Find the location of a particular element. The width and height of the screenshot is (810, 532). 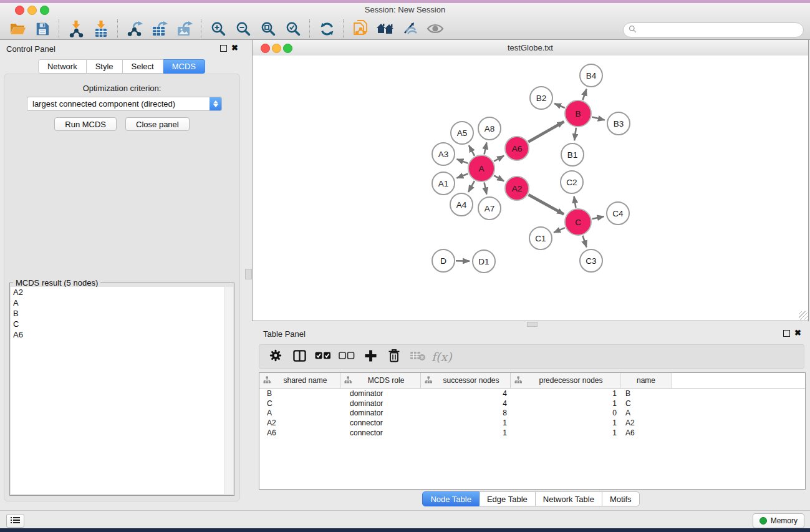

table-toolbar-settings-button is located at coordinates (276, 357).